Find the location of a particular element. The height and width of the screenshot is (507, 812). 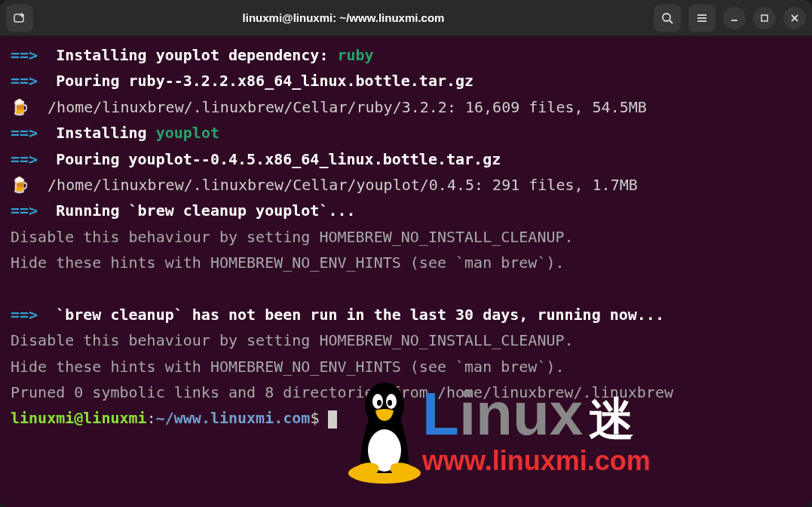

terminal-line: Pruned 0 symbolic links and 8 directorie… is located at coordinates (406, 392).